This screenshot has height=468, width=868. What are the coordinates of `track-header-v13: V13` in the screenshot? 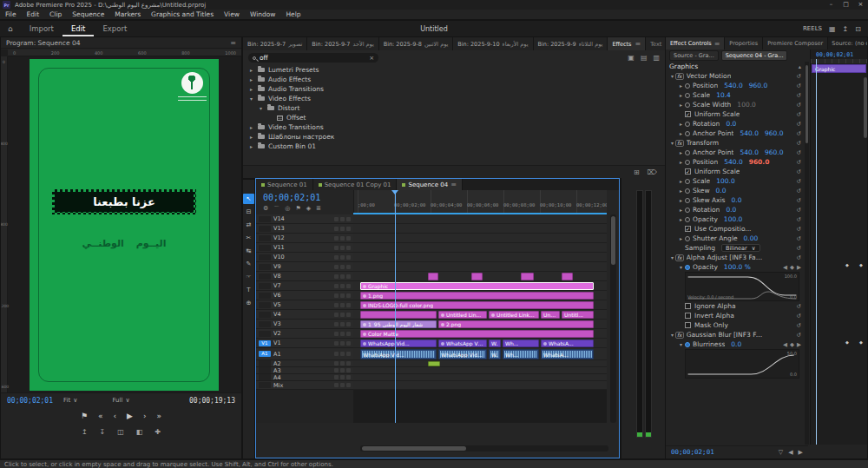 It's located at (305, 229).